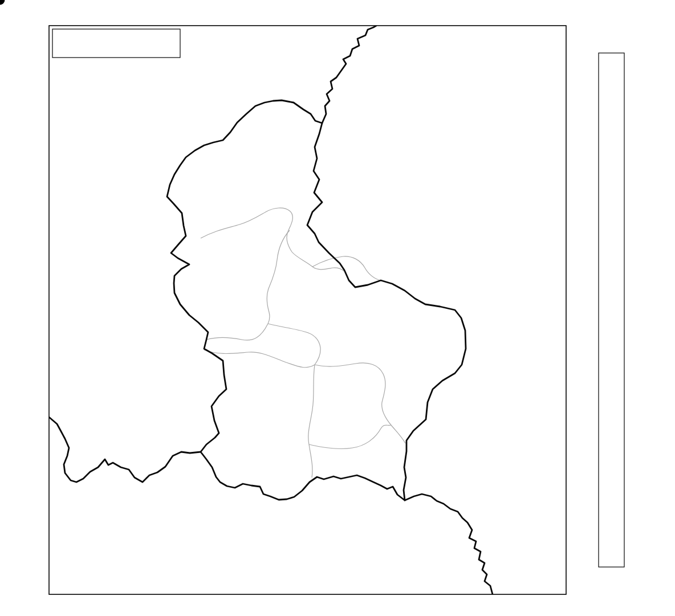 Image resolution: width=675 pixels, height=616 pixels. I want to click on product-info-box, so click(116, 43).